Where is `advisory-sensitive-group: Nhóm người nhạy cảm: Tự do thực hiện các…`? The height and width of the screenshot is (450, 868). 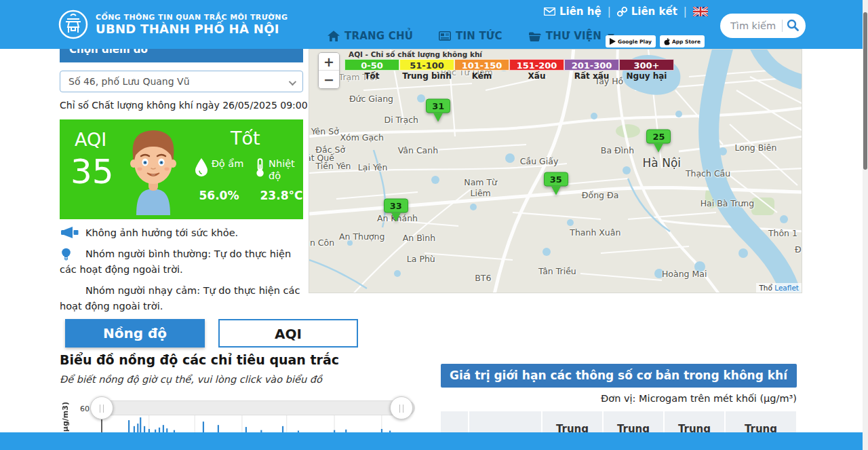 advisory-sensitive-group: Nhóm người nhạy cảm: Tự do thực hiện các… is located at coordinates (182, 299).